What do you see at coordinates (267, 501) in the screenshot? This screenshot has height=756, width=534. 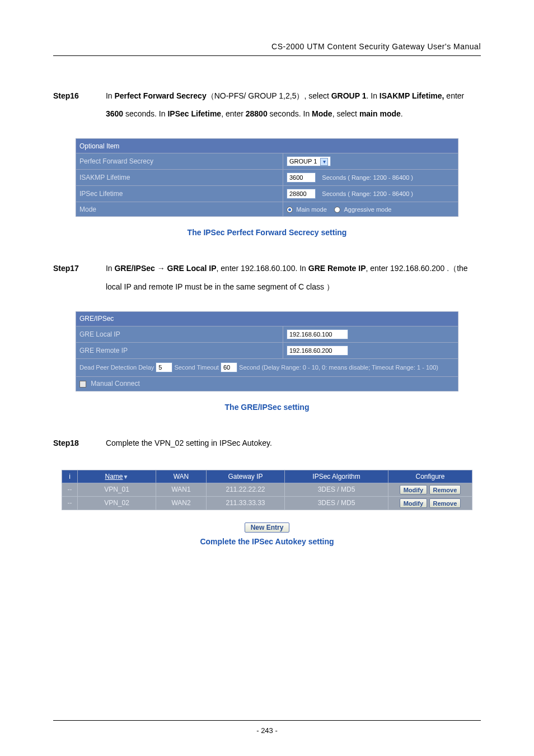 I see `fig-autokey-table: i Name▼ WAN Gateway IP IPSec Algorithm C…` at bounding box center [267, 501].